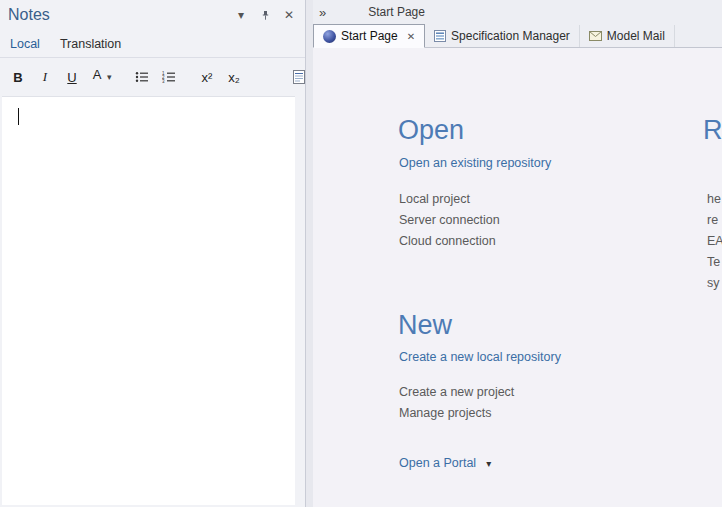  I want to click on tab-specification-manager: Specification Manager, so click(502, 36).